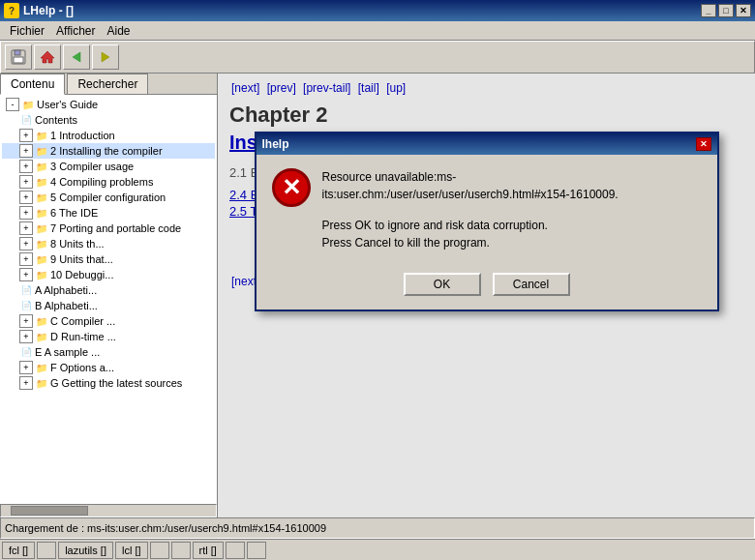 This screenshot has height=560, width=755. Describe the element at coordinates (235, 550) in the screenshot. I see `taskbar-btn-empty4` at that location.